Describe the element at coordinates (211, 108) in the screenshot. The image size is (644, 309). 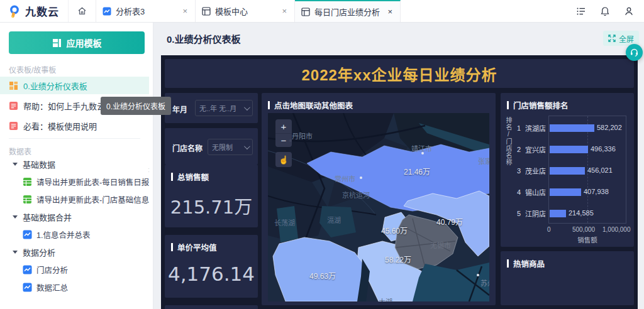
I see `year-month-filter-panel: 年月 无..年 无..月` at that location.